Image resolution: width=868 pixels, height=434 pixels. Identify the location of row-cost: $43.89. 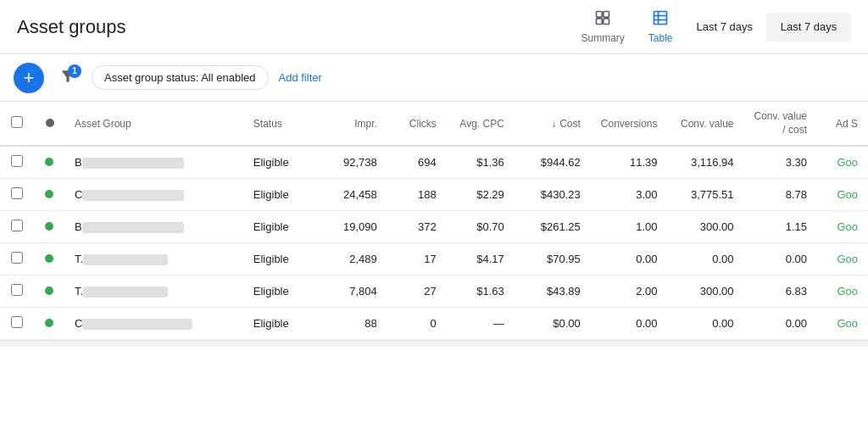
(553, 292).